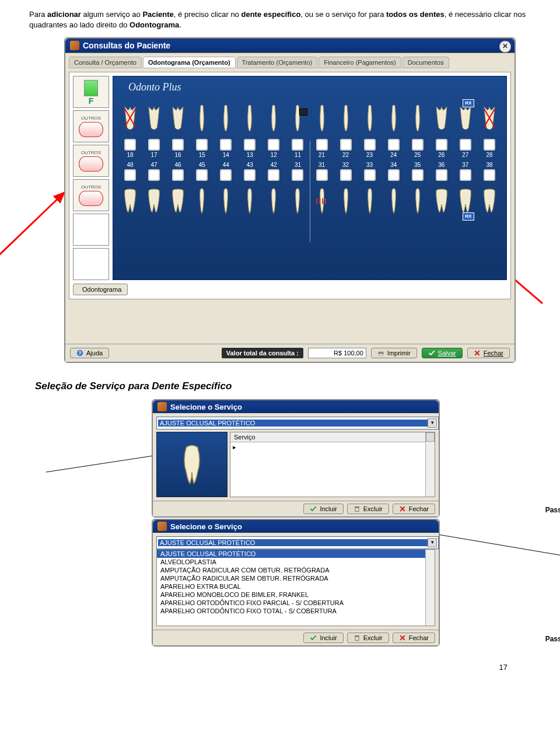 The height and width of the screenshot is (744, 560). I want to click on tool-outros-2: OUTROS, so click(91, 161).